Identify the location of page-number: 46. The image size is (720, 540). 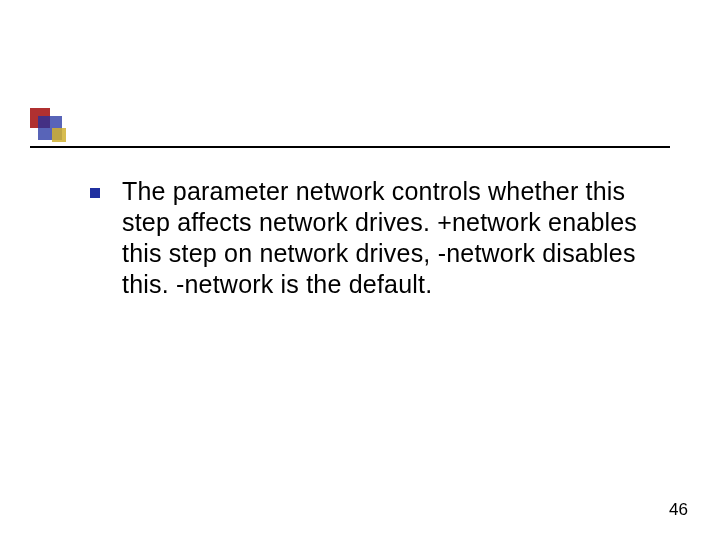
(678, 510).